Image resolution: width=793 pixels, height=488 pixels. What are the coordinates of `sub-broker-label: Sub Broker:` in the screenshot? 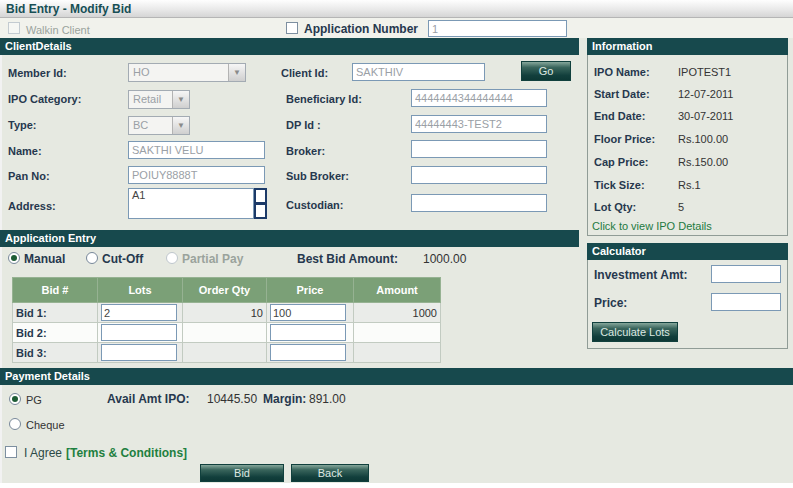 It's located at (318, 176).